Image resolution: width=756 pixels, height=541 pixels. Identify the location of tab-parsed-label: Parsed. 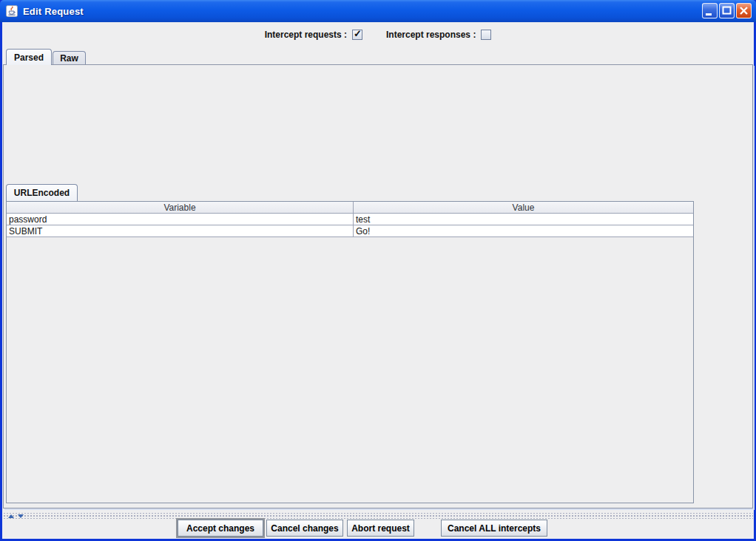
(29, 58).